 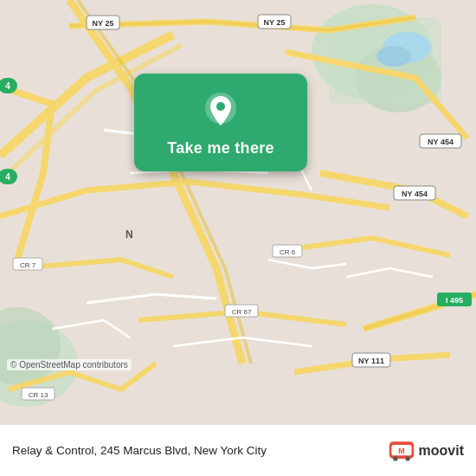 What do you see at coordinates (28, 265) in the screenshot?
I see `svg-text: CR 7` at bounding box center [28, 265].